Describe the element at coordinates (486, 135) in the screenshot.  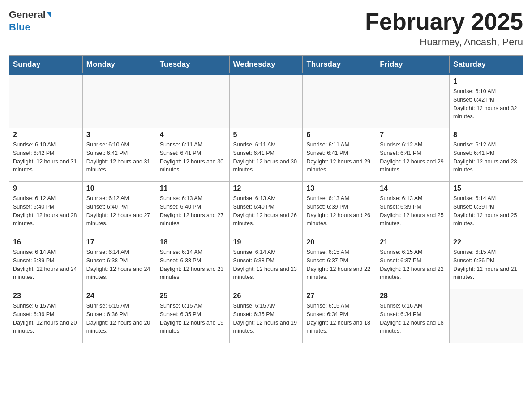
I see `day-number: 8` at that location.